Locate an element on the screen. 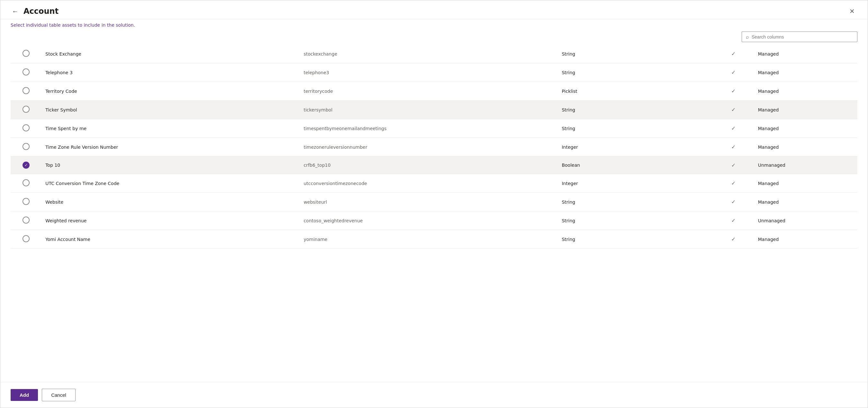 This screenshot has height=408, width=868. add-button: Add is located at coordinates (24, 395).